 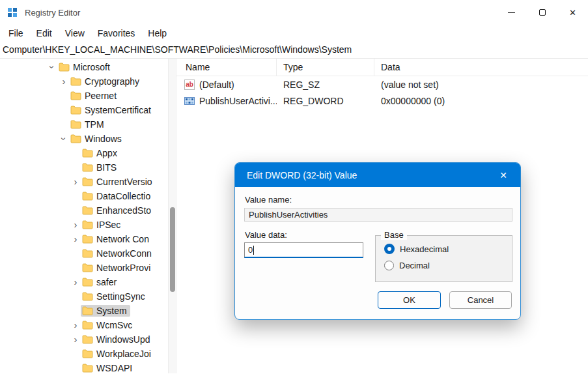 What do you see at coordinates (84, 325) in the screenshot?
I see `tree-item-wcmsvc: ›WcmSvc` at bounding box center [84, 325].